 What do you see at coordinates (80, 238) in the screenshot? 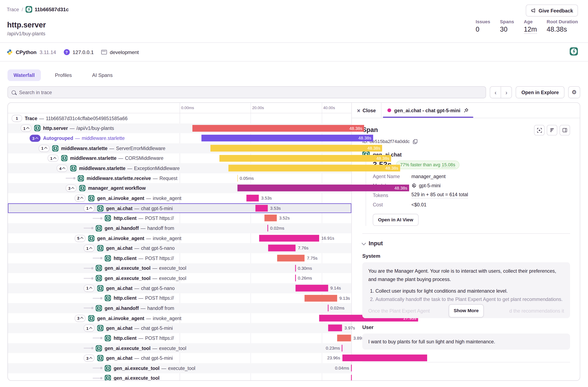
I see `children-count-pill: 5` at bounding box center [80, 238].